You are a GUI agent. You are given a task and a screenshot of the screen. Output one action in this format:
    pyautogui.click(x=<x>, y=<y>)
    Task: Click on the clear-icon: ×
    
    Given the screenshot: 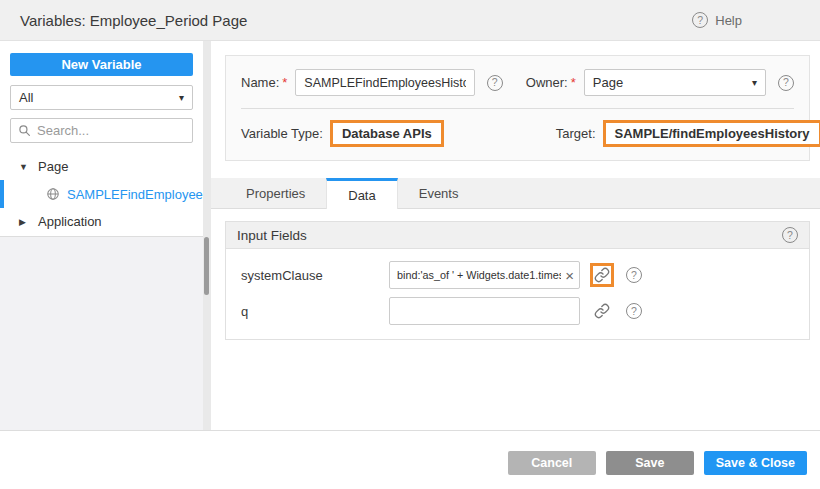 What is the action you would take?
    pyautogui.click(x=570, y=276)
    